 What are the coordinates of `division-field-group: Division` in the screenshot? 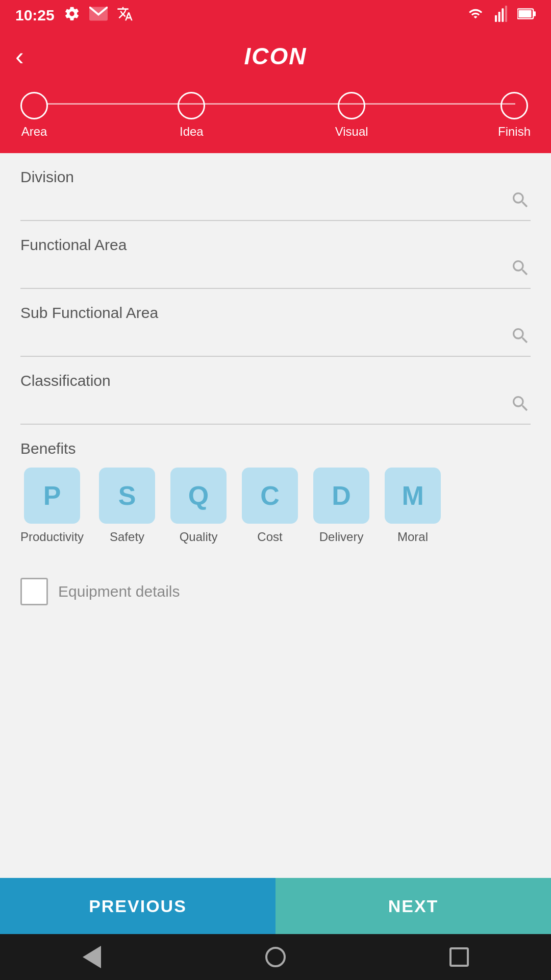 It's located at (276, 195).